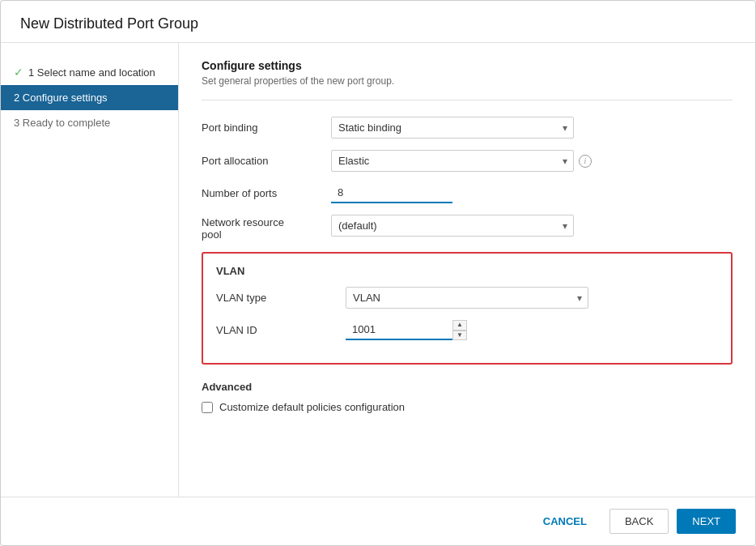  I want to click on port-binding-select-wrapper: Static binding Dynamic binding No bindin…, so click(452, 128).